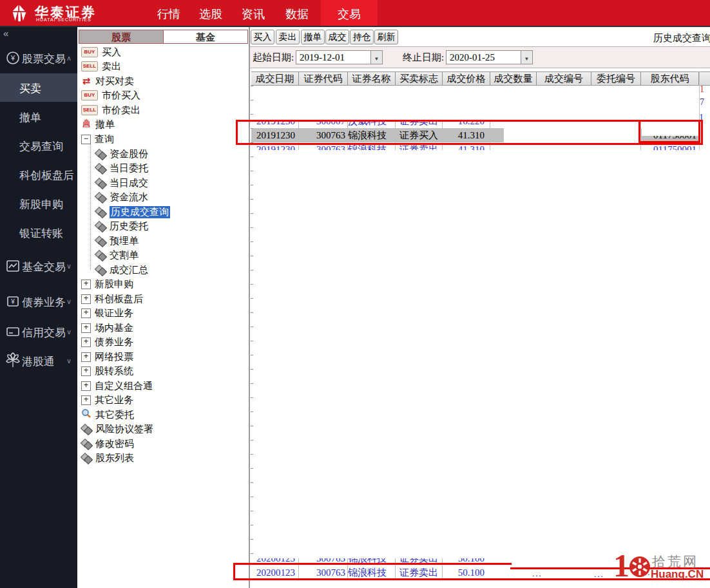  What do you see at coordinates (39, 362) in the screenshot?
I see `sidebar-item-hk-connect: 港股通` at bounding box center [39, 362].